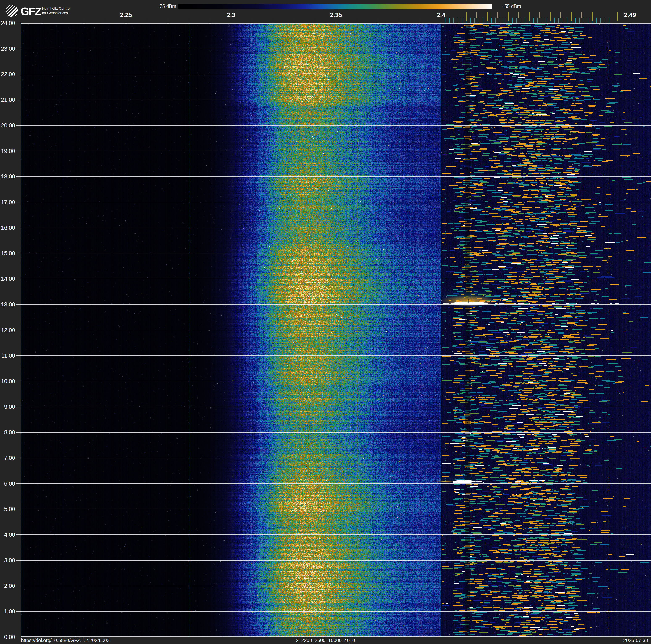  Describe the element at coordinates (336, 6) in the screenshot. I see `colorbar` at that location.